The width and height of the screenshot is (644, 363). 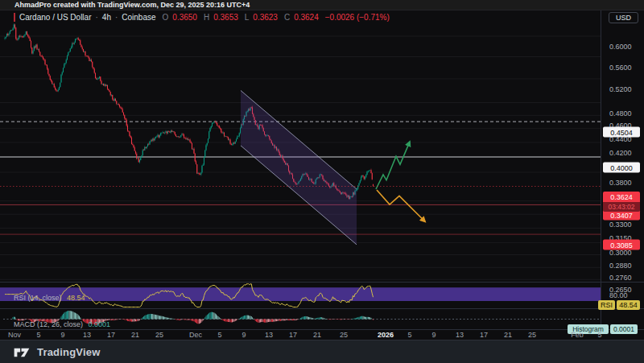 I want to click on rsi-indicator-label: RSI (14, close) 48.54, so click(x=50, y=298).